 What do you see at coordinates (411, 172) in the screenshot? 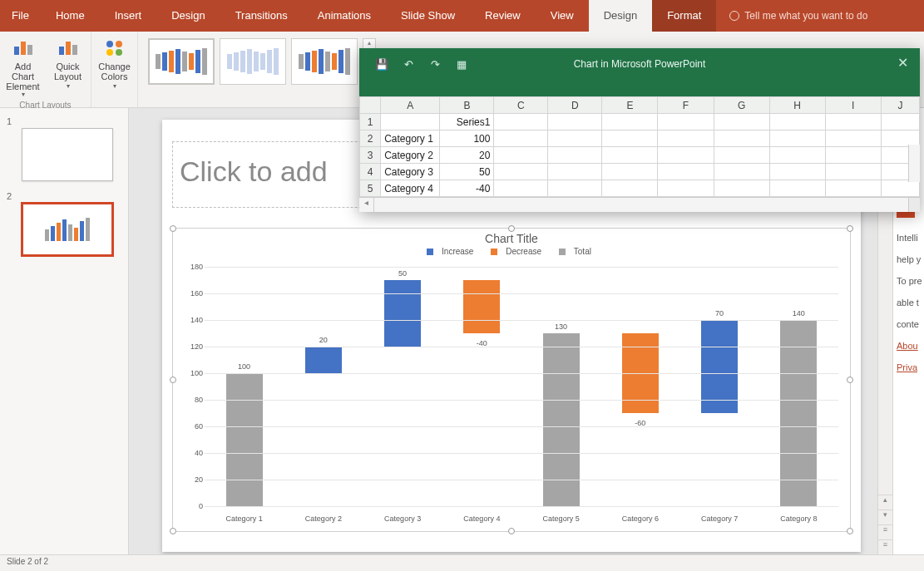
I see `cell-A4: Category 3` at bounding box center [411, 172].